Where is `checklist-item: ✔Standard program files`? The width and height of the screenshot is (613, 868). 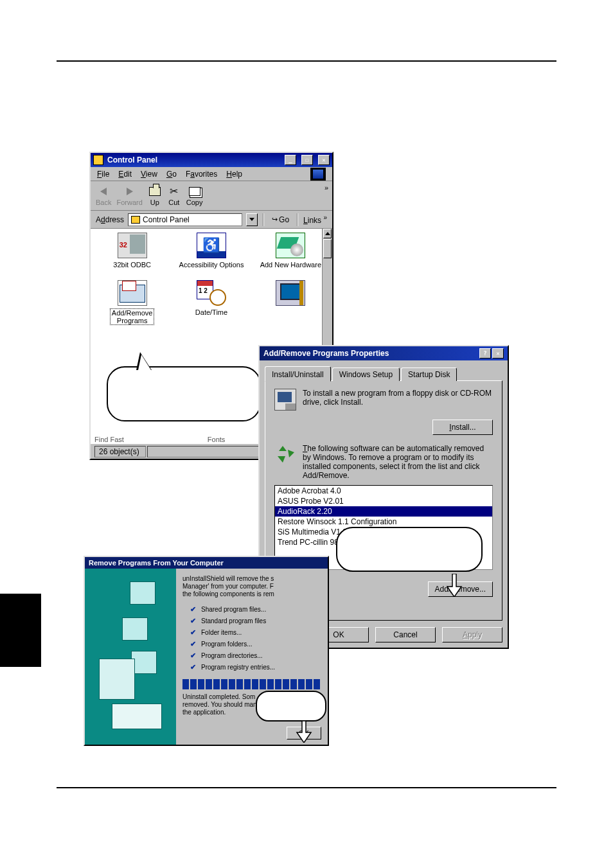
checklist-item: ✔Standard program files is located at coordinates (256, 621).